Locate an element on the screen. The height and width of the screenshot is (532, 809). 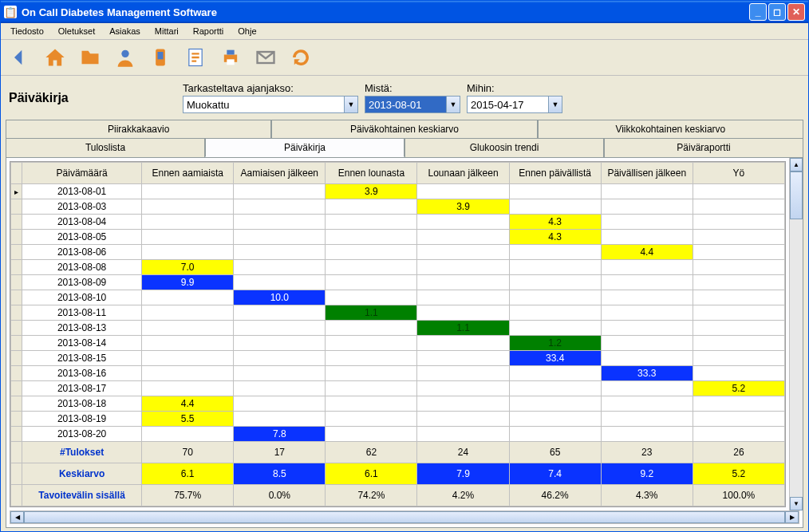
date-cell: 2013-08-06 is located at coordinates (82, 252).